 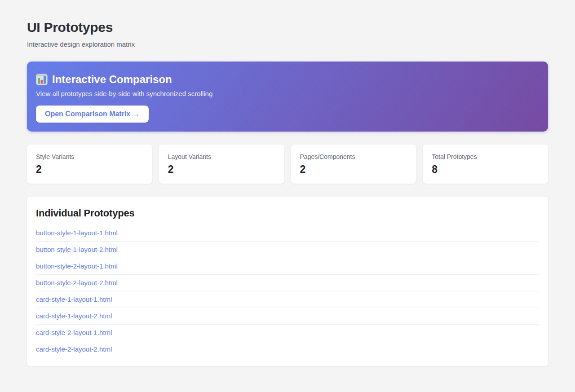 I want to click on prototype-link: card-style-1-layout-1.html, so click(x=288, y=300).